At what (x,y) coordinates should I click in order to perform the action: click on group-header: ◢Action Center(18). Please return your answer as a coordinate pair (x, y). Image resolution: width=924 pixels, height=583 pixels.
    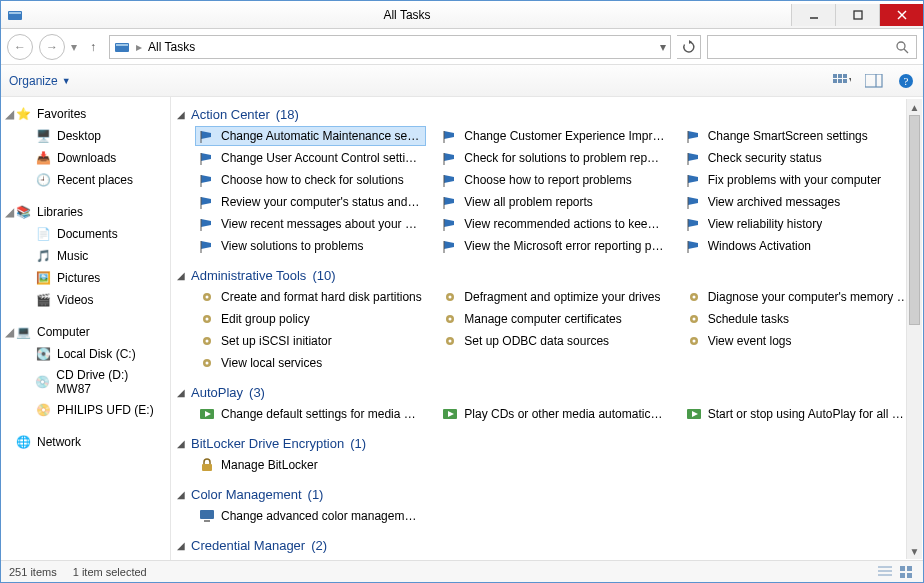
    Looking at the image, I should click on (545, 114).